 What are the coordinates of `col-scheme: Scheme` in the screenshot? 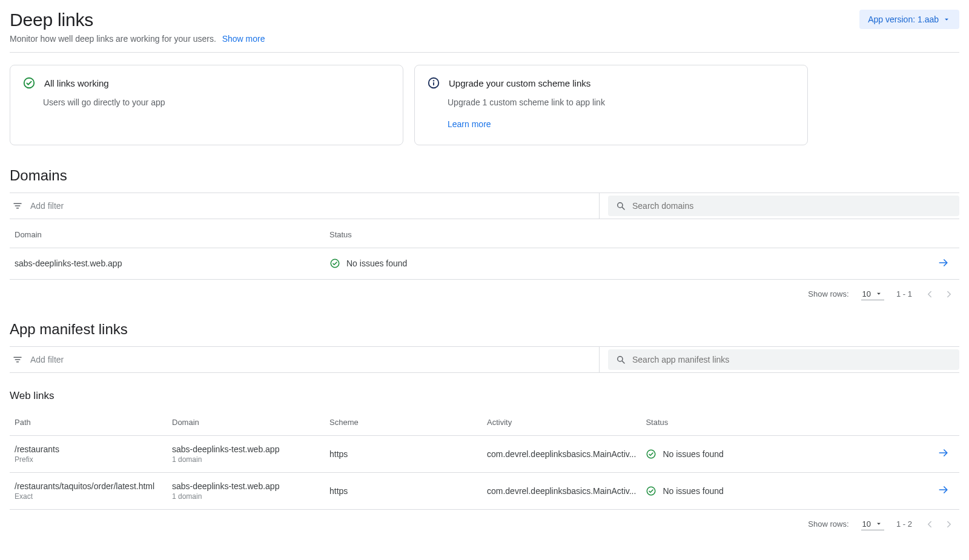 It's located at (403, 421).